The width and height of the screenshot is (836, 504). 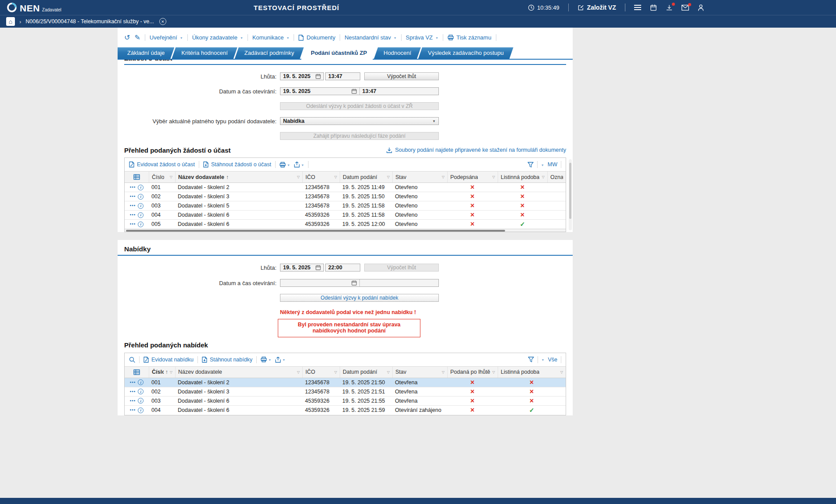 What do you see at coordinates (162, 164) in the screenshot?
I see `evidovat-zadost-button: Evidovat žádost o účast` at bounding box center [162, 164].